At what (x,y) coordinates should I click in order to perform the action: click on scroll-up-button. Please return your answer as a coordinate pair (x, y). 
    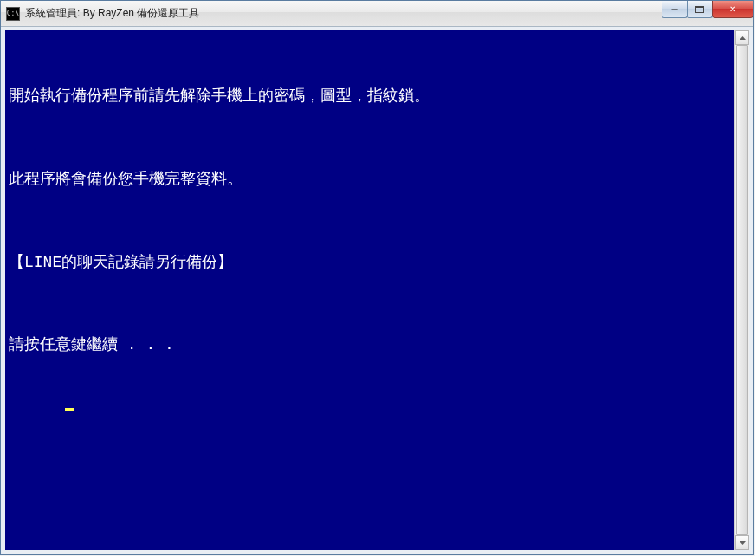
    Looking at the image, I should click on (742, 38).